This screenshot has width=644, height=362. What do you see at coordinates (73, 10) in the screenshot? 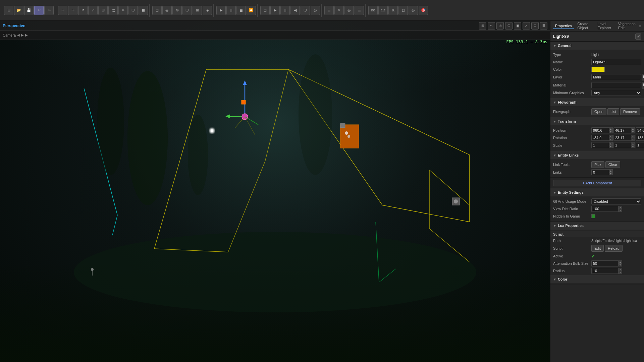
I see `move-btn: ✛` at bounding box center [73, 10].